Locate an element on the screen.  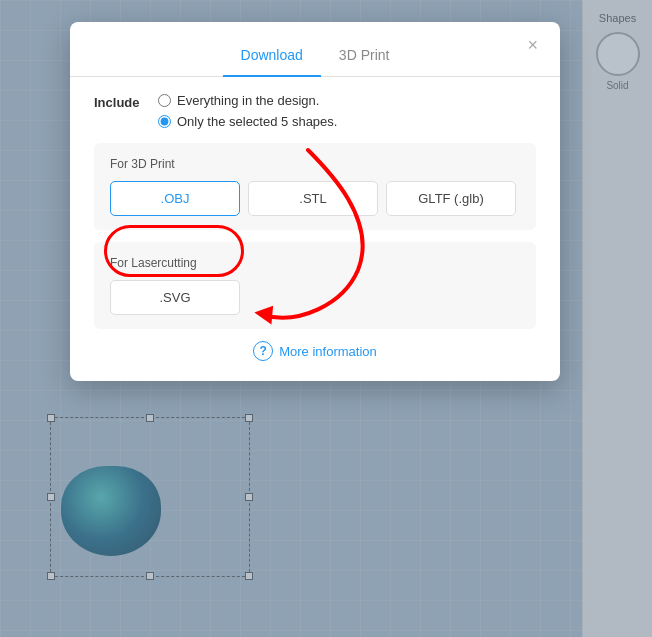
radio-selected-input is located at coordinates (164, 122).